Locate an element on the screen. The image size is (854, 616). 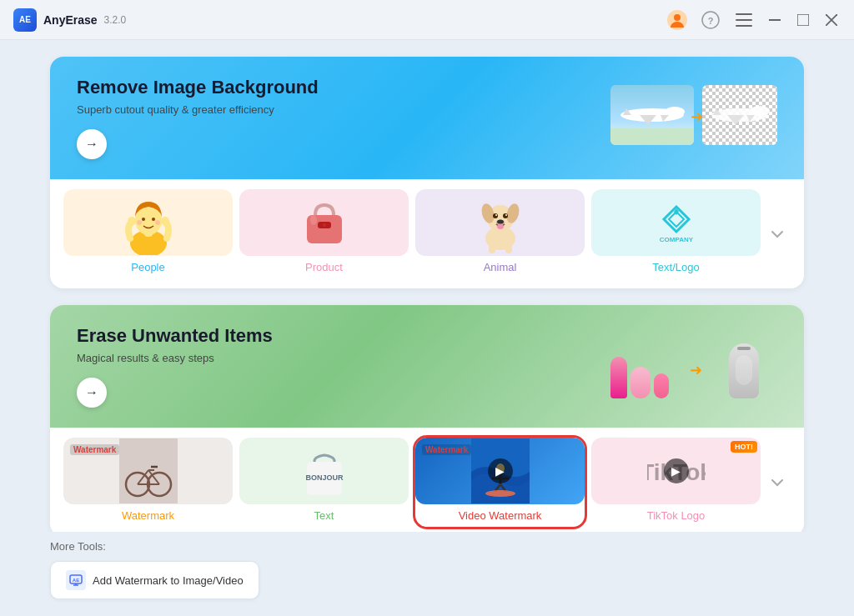
category-watermark: Watermark is located at coordinates (148, 482).